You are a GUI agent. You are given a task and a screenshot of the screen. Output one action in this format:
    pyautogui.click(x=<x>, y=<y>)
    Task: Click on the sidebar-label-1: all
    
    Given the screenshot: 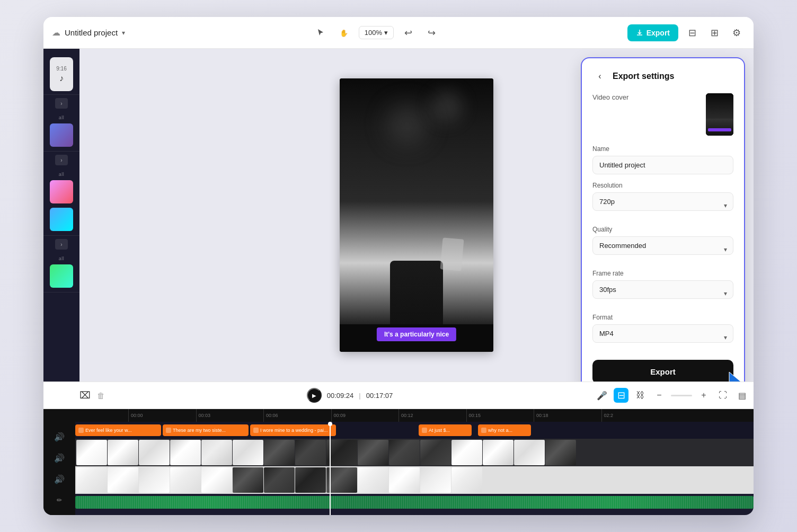 What is the action you would take?
    pyautogui.click(x=61, y=118)
    